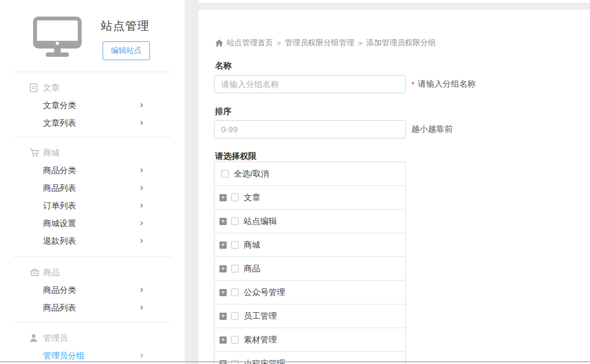 The image size is (590, 364). Describe the element at coordinates (93, 105) in the screenshot. I see `sidebar-item-article-category: 文章分类 ›` at that location.